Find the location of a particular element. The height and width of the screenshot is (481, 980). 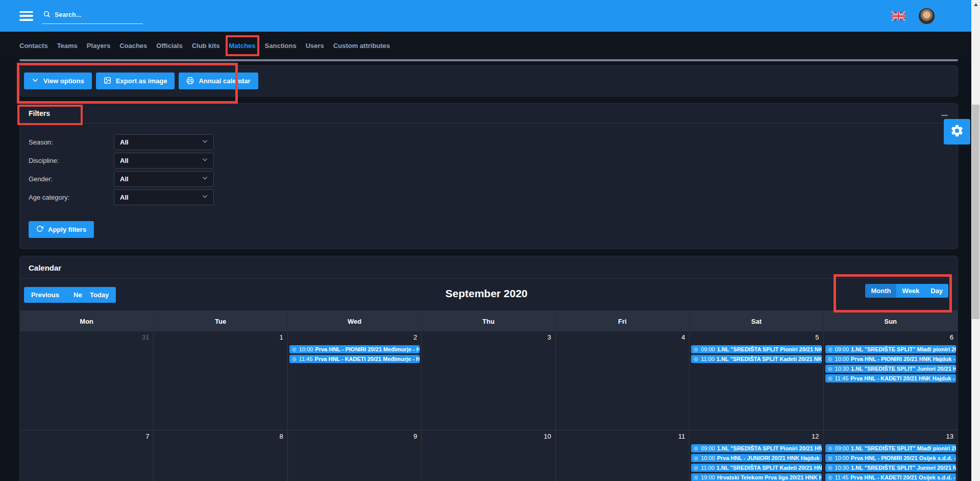

calendar-title: Calendar is located at coordinates (489, 268).